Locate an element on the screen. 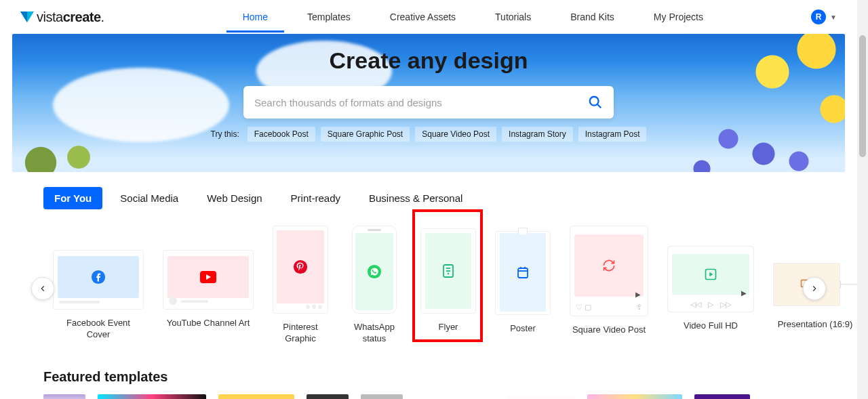 This screenshot has width=868, height=399. chip-square-graphic-post: Square Graphic Post is located at coordinates (365, 134).